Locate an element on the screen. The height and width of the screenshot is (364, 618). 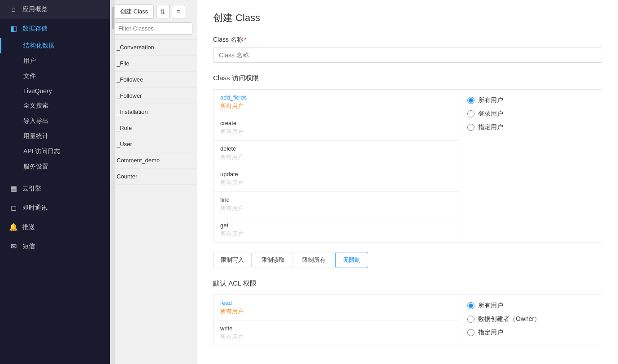
acl-permissions-section: 默认 ACL 权限 read 所有用户 write 所有用户 所有用户 is located at coordinates (408, 313).